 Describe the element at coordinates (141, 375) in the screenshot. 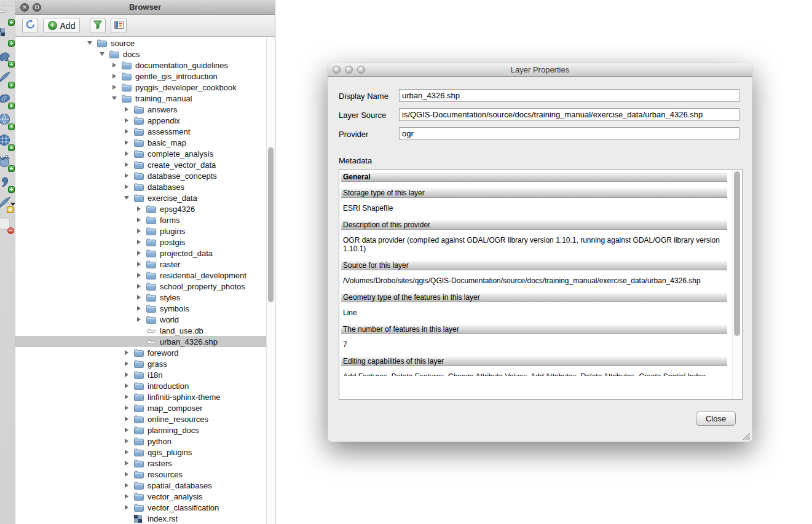

I see `tree-item-i18n: i18n` at that location.